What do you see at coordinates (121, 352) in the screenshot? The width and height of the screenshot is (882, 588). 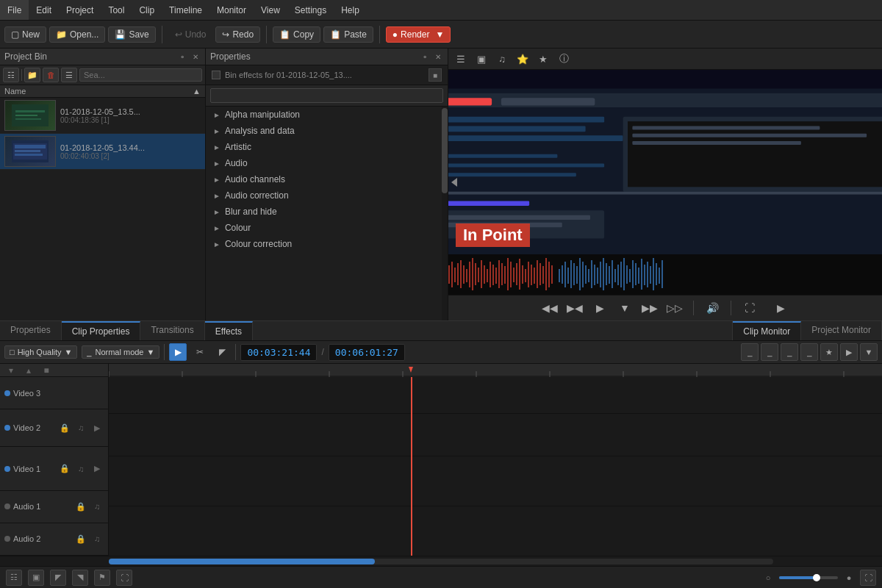 I see `mode-select: ⎯ Normal mode ▼` at bounding box center [121, 352].